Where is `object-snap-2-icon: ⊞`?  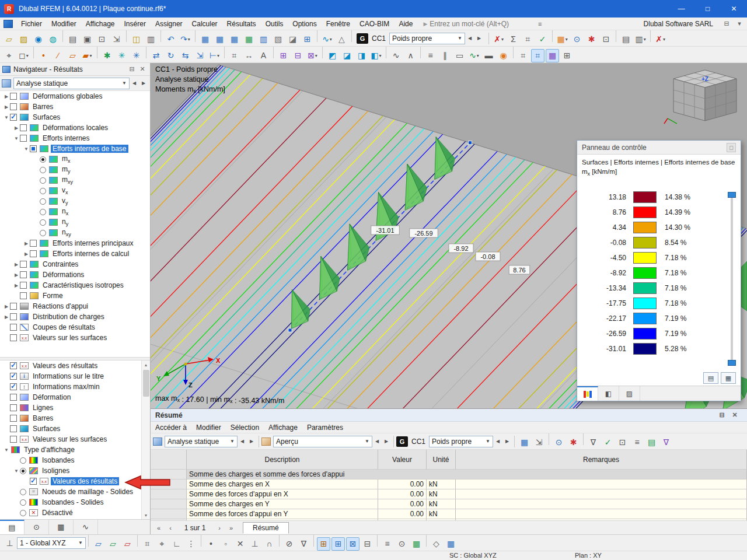
object-snap-2-icon: ⊞ is located at coordinates (338, 544).